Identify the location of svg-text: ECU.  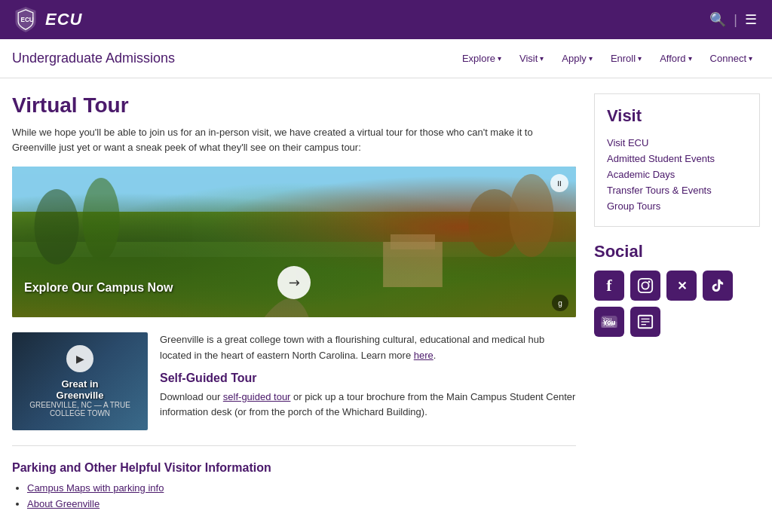
(27, 20).